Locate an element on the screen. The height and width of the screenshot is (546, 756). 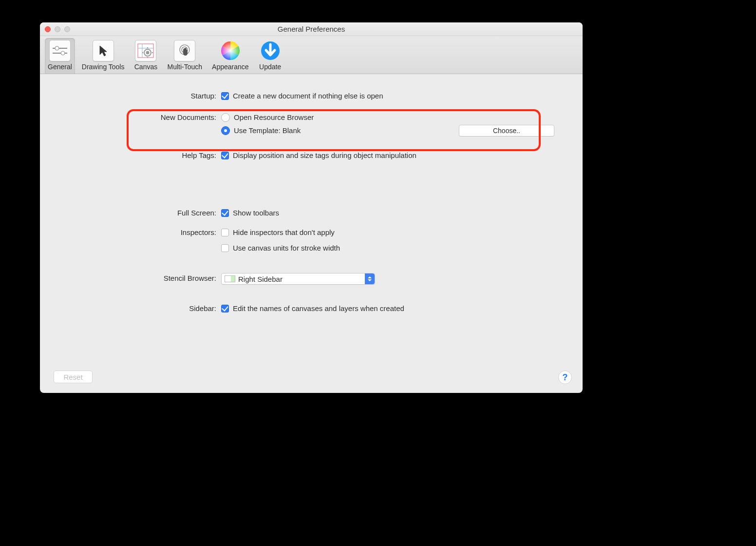
tab-multi-touch: Multi-Touch is located at coordinates (185, 56).